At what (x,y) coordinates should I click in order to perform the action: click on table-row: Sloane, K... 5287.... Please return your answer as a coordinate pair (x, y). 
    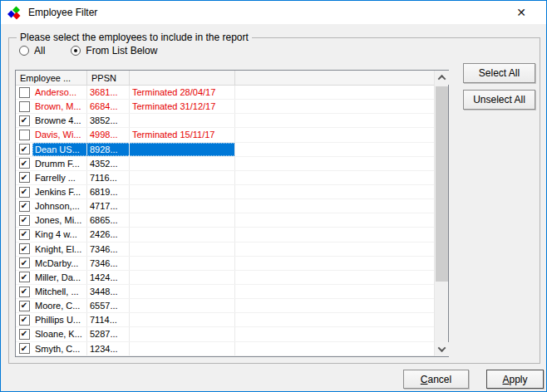
    Looking at the image, I should click on (224, 334).